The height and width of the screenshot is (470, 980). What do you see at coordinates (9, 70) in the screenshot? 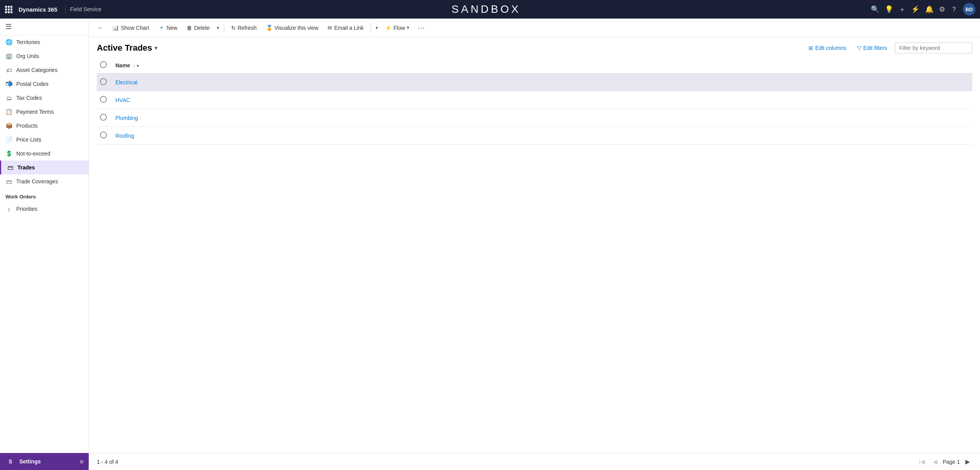
I see `asset-categories-icon: 🏷` at bounding box center [9, 70].